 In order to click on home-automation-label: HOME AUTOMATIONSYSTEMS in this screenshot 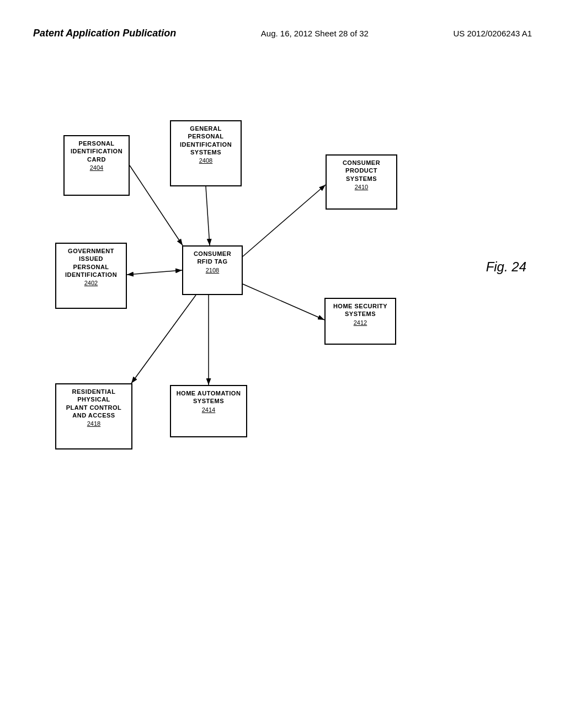, I will do `click(209, 397)`.